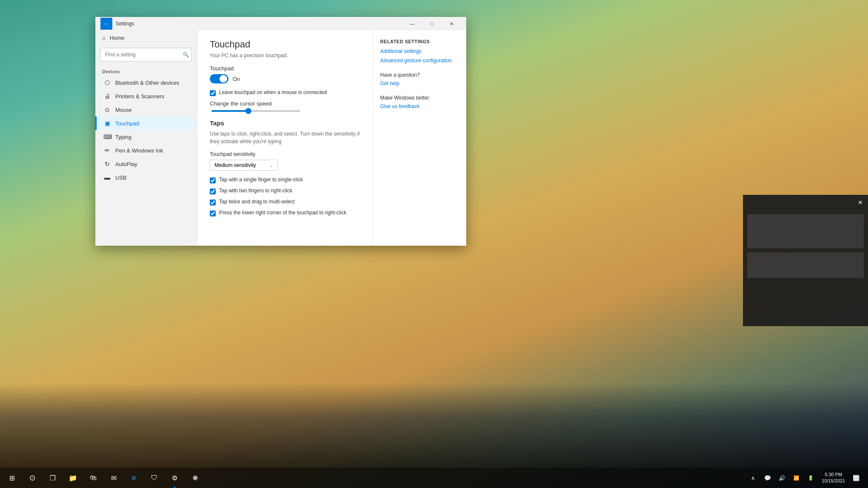 The height and width of the screenshot is (488, 868). Describe the element at coordinates (285, 79) in the screenshot. I see `touchpad-toggle-row: On` at that location.